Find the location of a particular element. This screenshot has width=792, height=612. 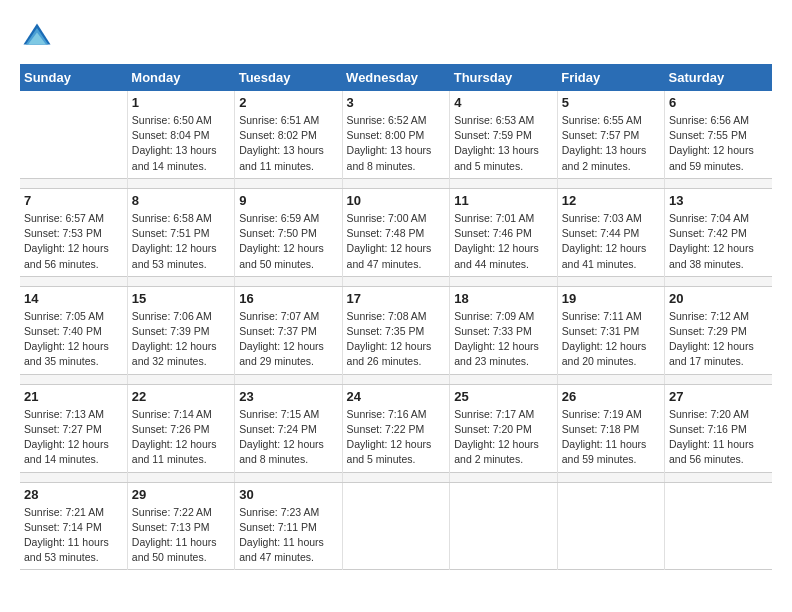

calendar-header-row: SundayMondayTuesdayWednesdayThursdayFrid… is located at coordinates (396, 78).